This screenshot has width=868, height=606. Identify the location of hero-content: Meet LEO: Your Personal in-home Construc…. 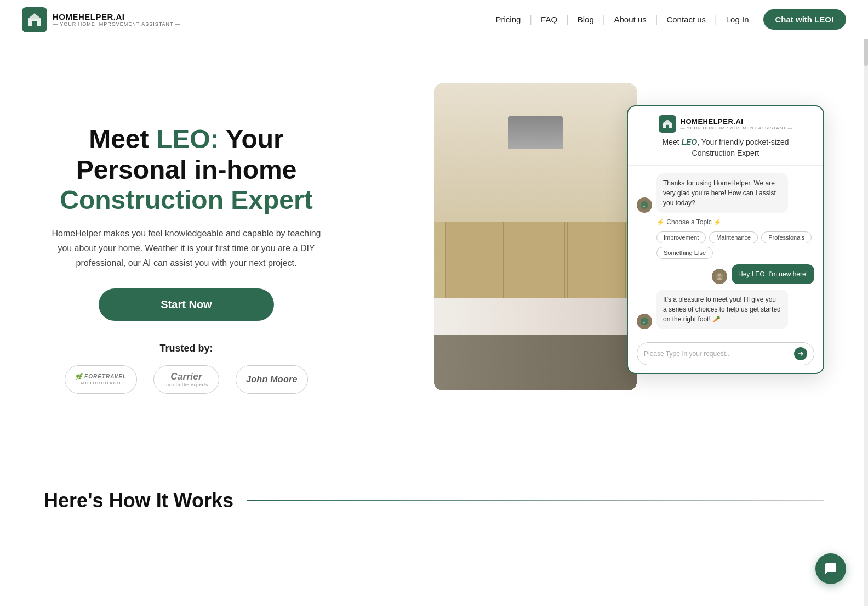
(186, 259).